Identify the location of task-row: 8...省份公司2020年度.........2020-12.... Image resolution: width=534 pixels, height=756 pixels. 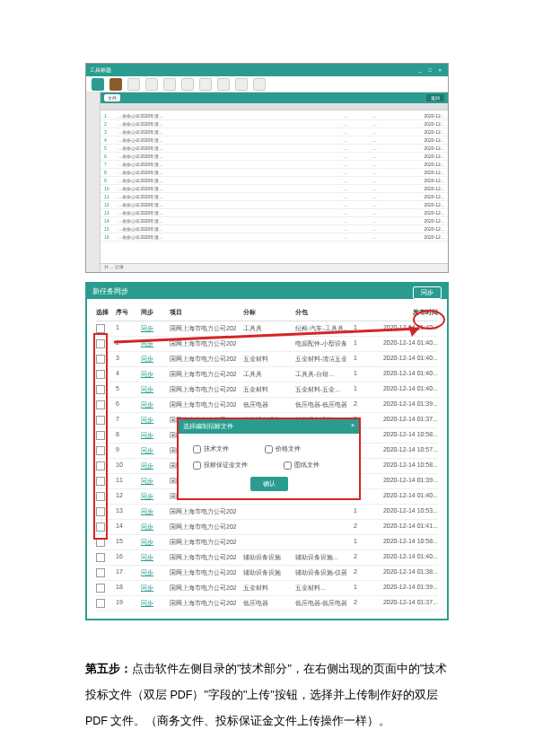
(275, 172).